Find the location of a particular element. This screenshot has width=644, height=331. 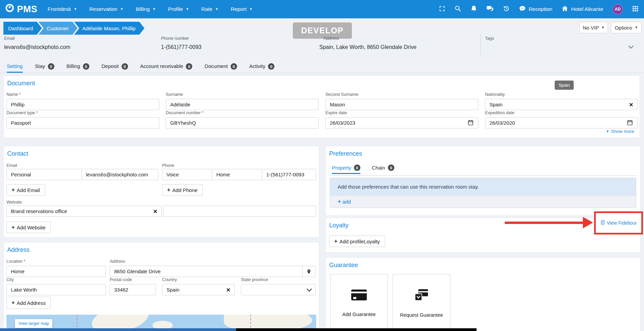

view-fideltour-link: View Fideltour is located at coordinates (618, 223).